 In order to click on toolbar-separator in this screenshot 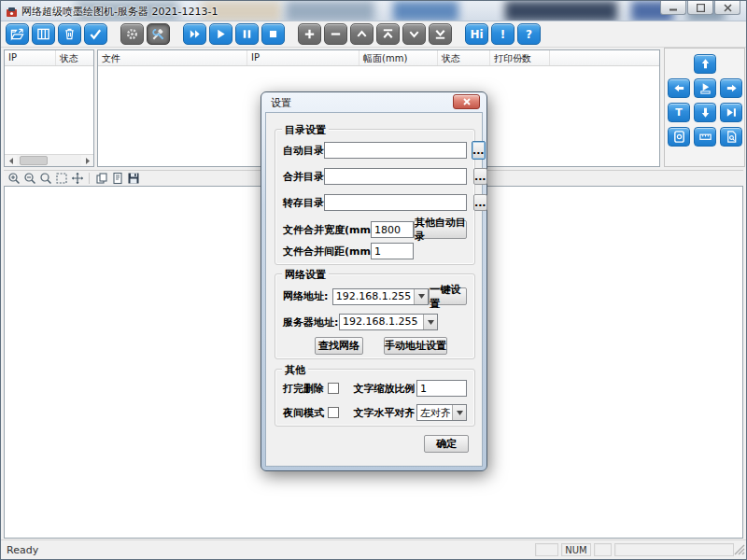, I will do `click(90, 178)`.